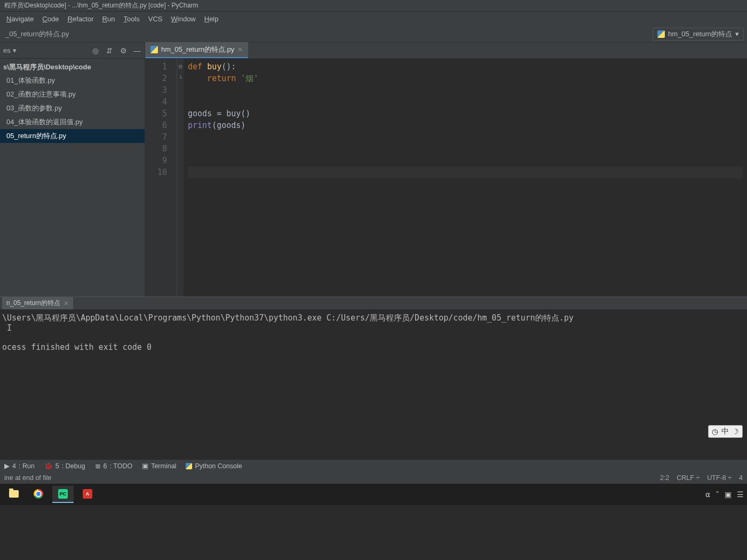  Describe the element at coordinates (156, 19) in the screenshot. I see `menu-vcs: VCS` at that location.